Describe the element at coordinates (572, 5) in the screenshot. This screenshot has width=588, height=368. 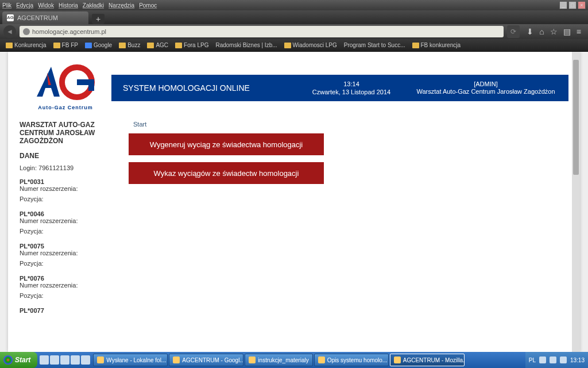
I see `window-maximize: □` at that location.